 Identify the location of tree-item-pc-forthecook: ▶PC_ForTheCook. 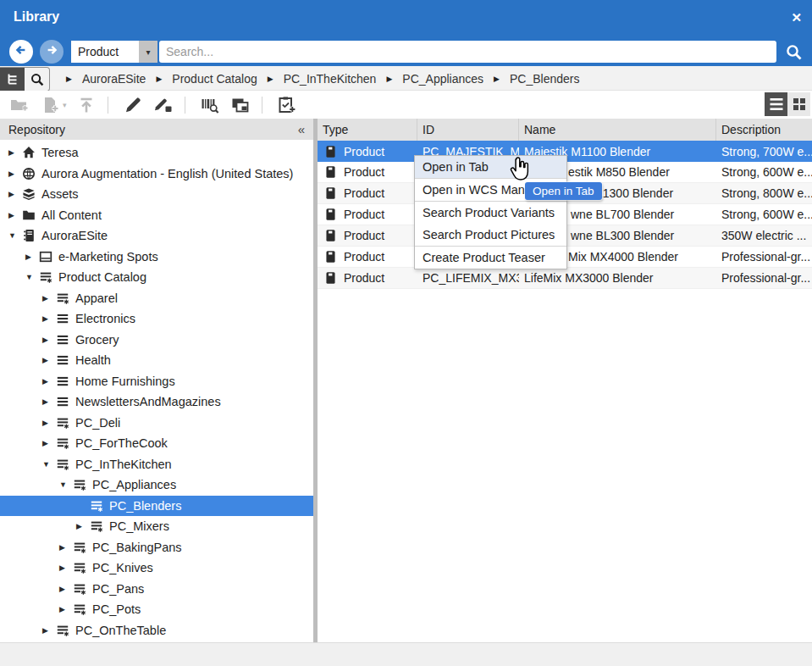
(157, 444).